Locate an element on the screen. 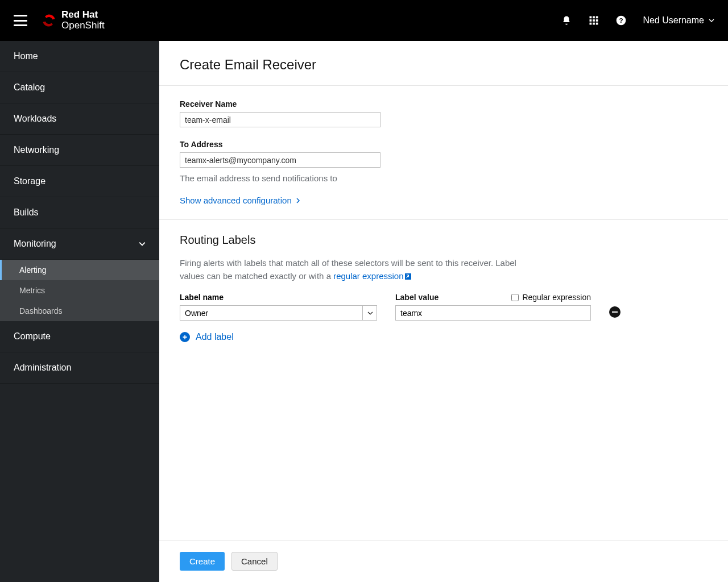 The width and height of the screenshot is (728, 582). label-value-input is located at coordinates (493, 313).